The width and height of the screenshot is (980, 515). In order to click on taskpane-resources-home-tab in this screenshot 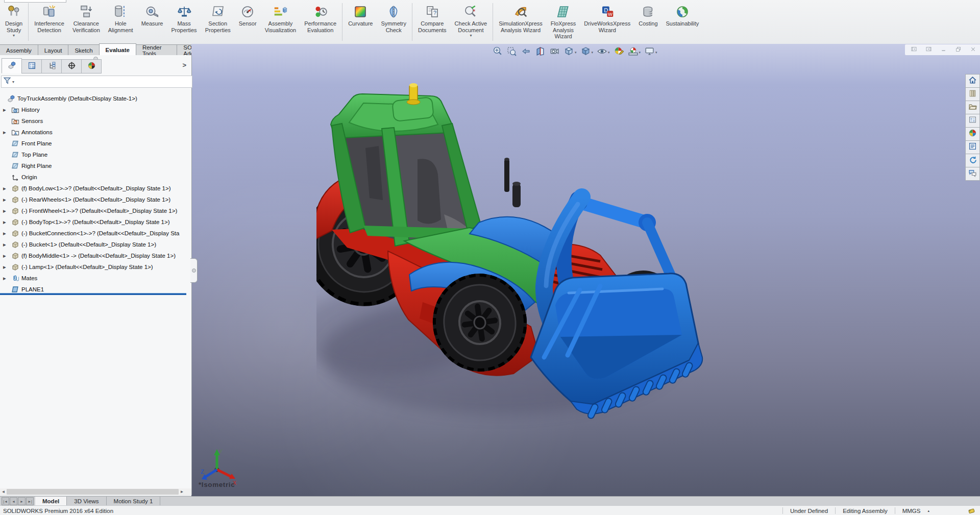, I will do `click(973, 81)`.